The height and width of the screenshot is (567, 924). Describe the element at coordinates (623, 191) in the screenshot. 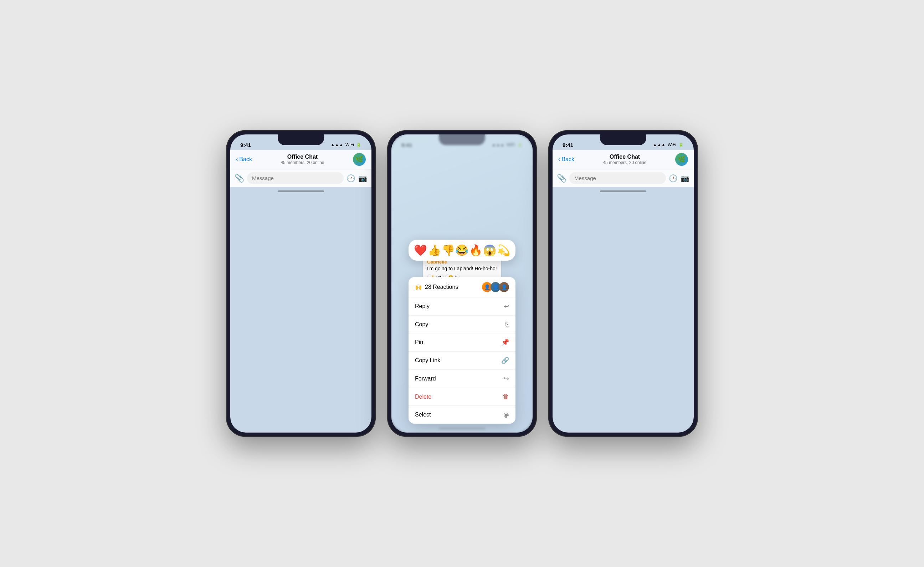

I see `home-bar-right` at that location.